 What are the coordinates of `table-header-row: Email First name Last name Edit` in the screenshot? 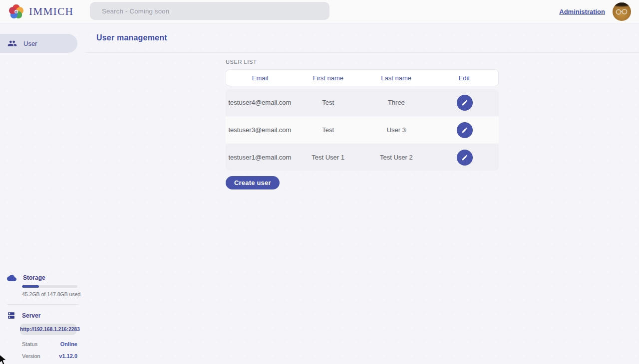 It's located at (362, 78).